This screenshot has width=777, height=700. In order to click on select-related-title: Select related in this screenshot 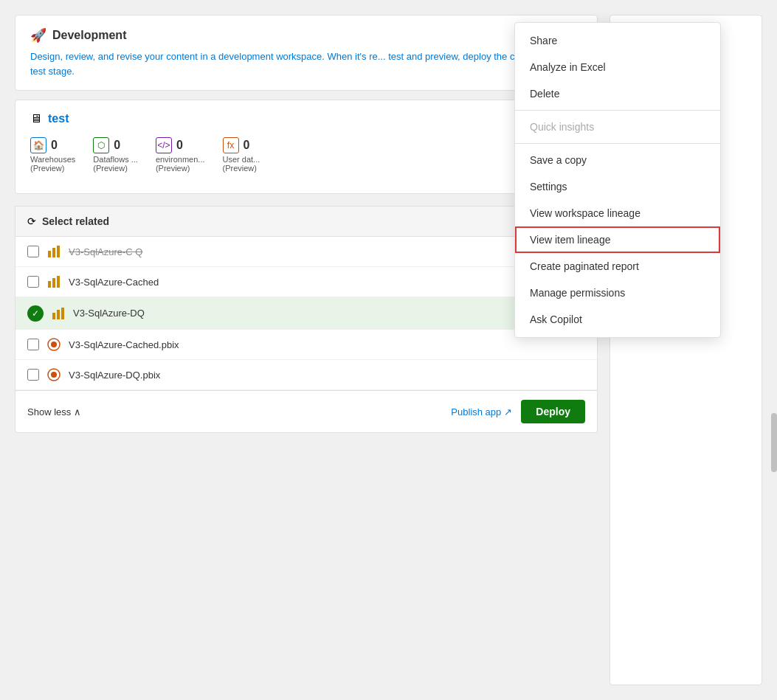, I will do `click(294, 221)`.